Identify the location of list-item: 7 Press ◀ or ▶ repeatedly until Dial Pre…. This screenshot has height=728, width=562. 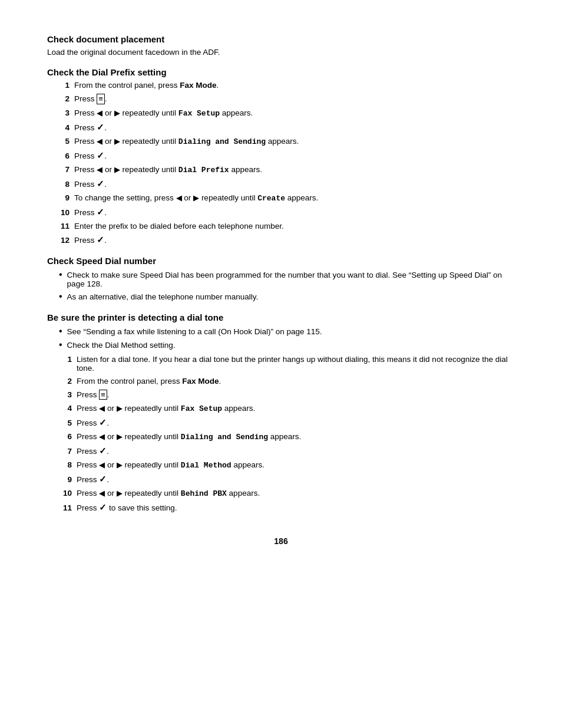
(281, 170).